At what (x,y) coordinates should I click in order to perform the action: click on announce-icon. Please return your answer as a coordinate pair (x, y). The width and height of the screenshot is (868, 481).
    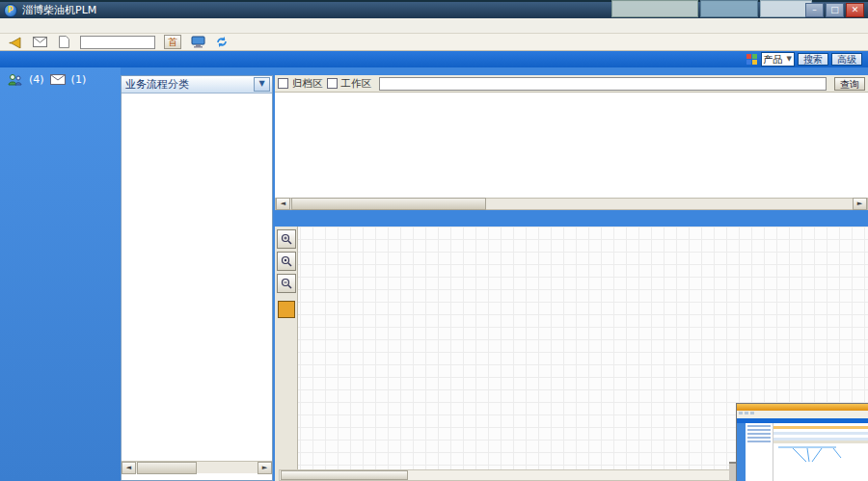
    Looking at the image, I should click on (15, 42).